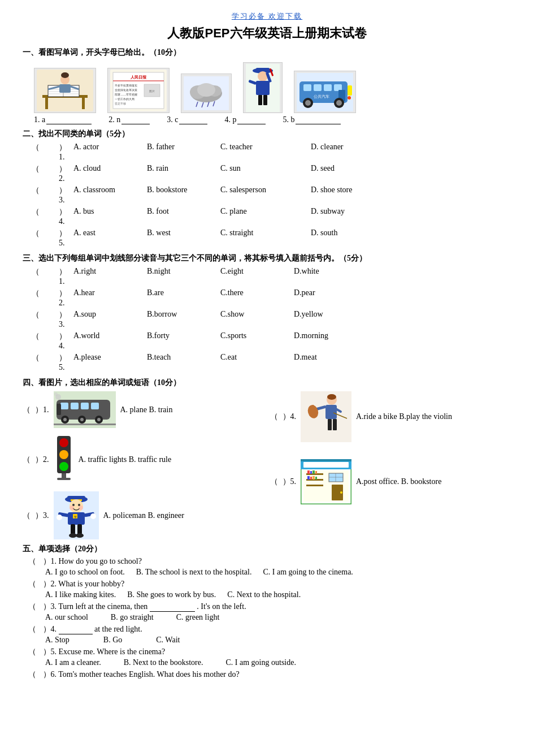 The width and height of the screenshot is (534, 756). Describe the element at coordinates (187, 120) in the screenshot. I see `fill3: 3. c` at that location.